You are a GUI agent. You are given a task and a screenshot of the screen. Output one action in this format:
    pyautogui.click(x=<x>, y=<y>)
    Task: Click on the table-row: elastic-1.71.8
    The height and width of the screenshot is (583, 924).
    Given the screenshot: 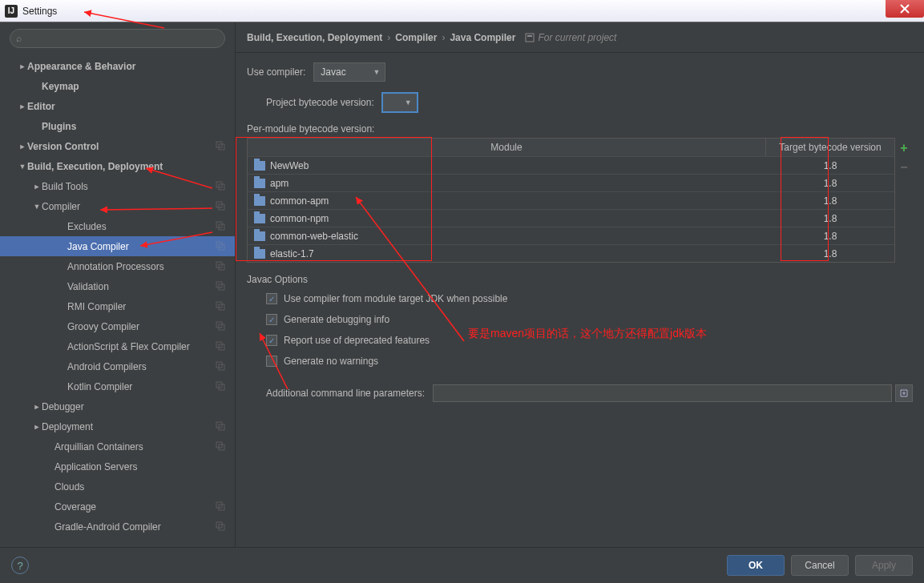 What is the action you would take?
    pyautogui.click(x=571, y=253)
    